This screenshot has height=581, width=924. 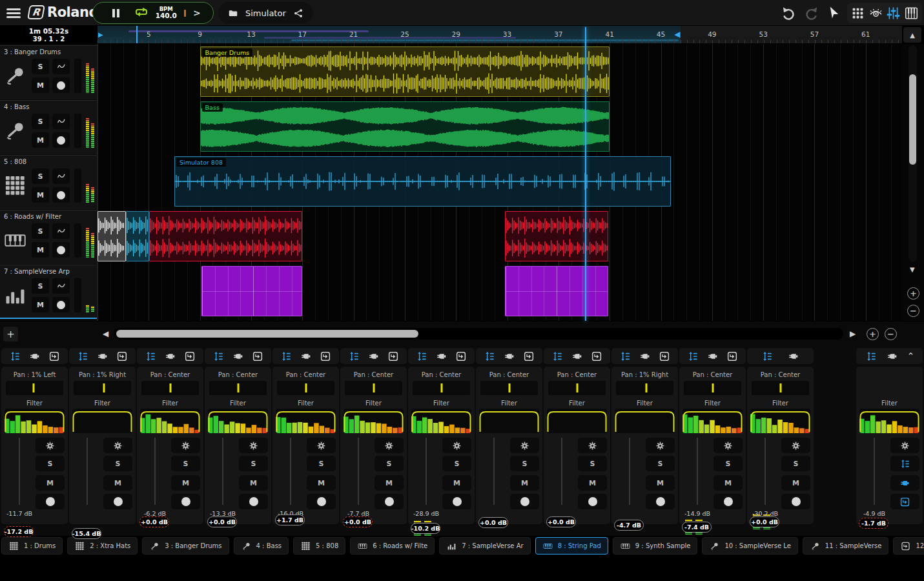 What do you see at coordinates (910, 356) in the screenshot?
I see `collapse-mixer-button: ⌃` at bounding box center [910, 356].